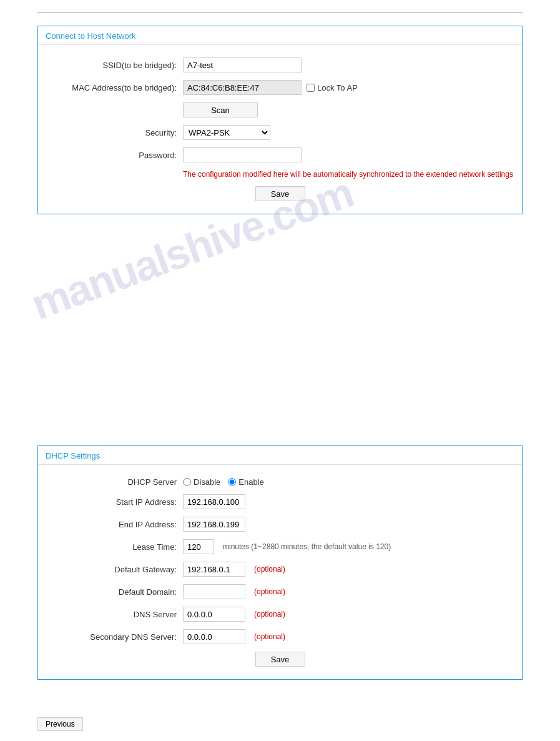 Image resolution: width=560 pixels, height=741 pixels. Describe the element at coordinates (287, 547) in the screenshot. I see `lease-time-wrap: minutes (1~2880 minutes, the default val…` at that location.